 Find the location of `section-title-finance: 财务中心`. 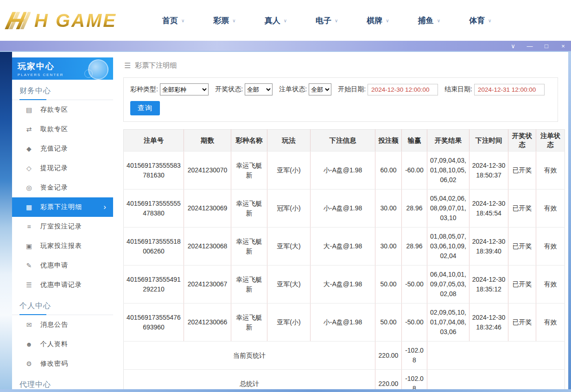

section-title-finance: 财务中心 is located at coordinates (63, 90).